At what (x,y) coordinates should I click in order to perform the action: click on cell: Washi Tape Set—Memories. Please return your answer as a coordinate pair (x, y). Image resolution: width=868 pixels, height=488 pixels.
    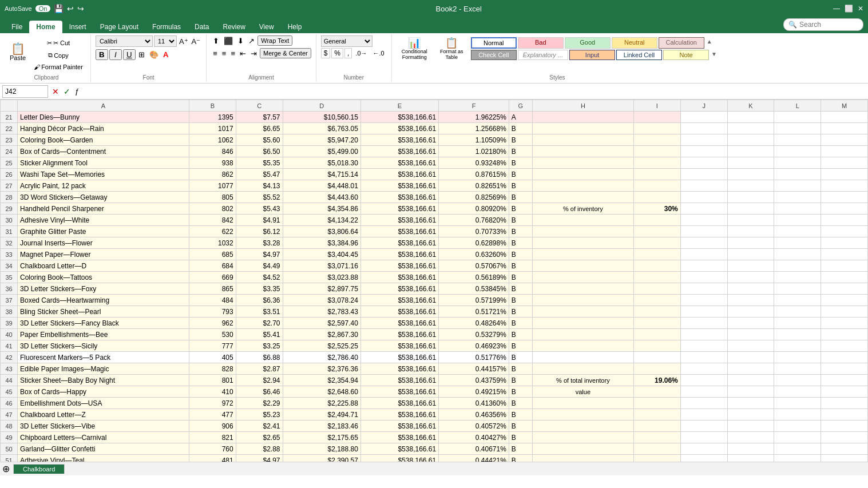
    Looking at the image, I should click on (104, 174).